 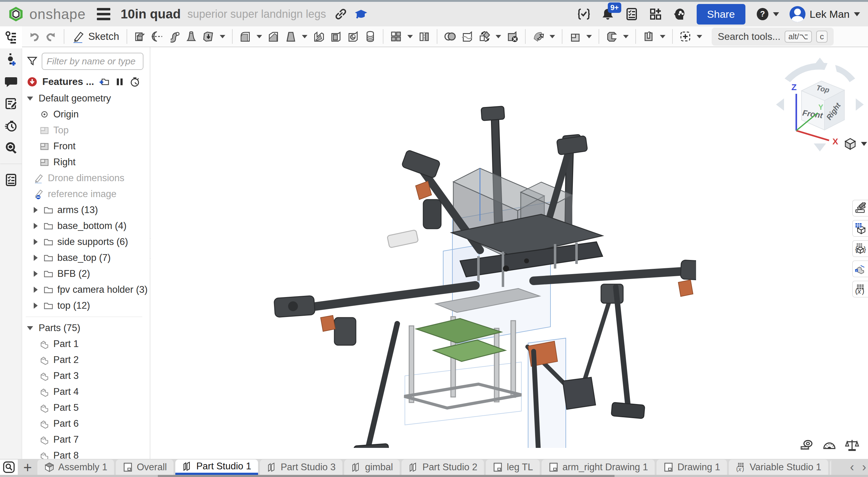 What do you see at coordinates (86, 305) in the screenshot?
I see `tree-folder-top: top (12)` at bounding box center [86, 305].